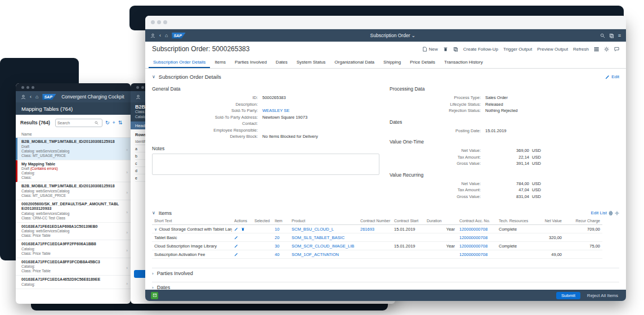 The width and height of the screenshot is (644, 315). Describe the element at coordinates (611, 213) in the screenshot. I see `printer-icon` at that location.